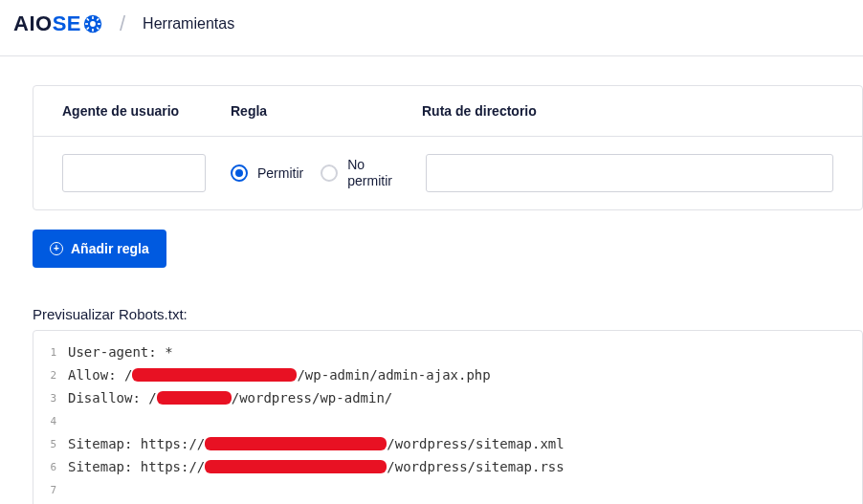 Image resolution: width=863 pixels, height=504 pixels. What do you see at coordinates (448, 314) in the screenshot?
I see `preview-label: Previsualizar Robots.txt:` at bounding box center [448, 314].